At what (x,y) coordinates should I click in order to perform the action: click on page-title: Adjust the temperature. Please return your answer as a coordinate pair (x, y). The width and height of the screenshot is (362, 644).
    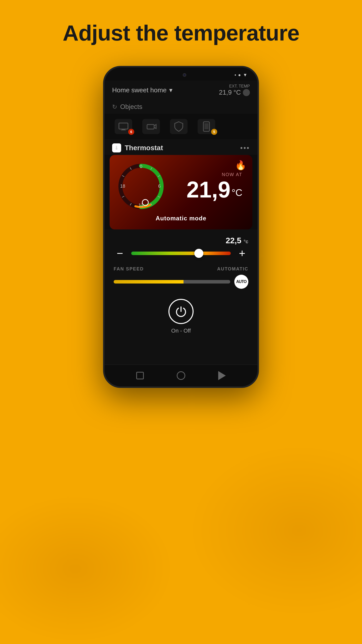
    Looking at the image, I should click on (181, 33).